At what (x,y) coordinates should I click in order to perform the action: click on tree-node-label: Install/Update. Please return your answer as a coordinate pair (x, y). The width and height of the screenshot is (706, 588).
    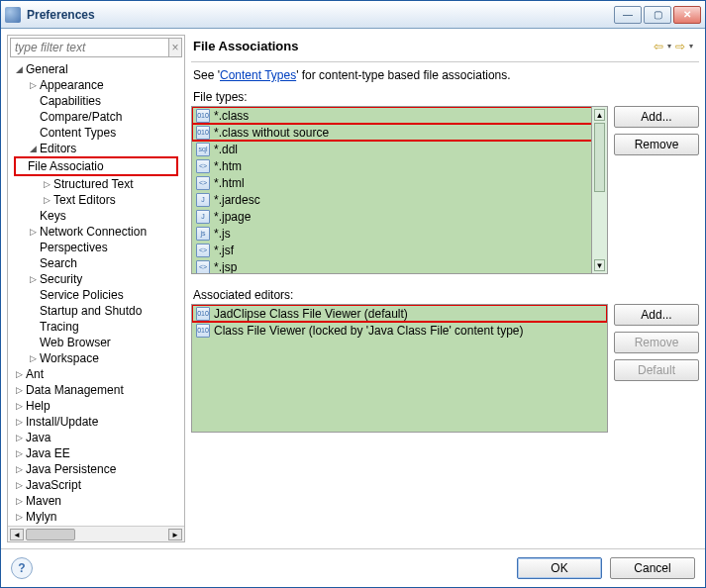
    Looking at the image, I should click on (61, 422).